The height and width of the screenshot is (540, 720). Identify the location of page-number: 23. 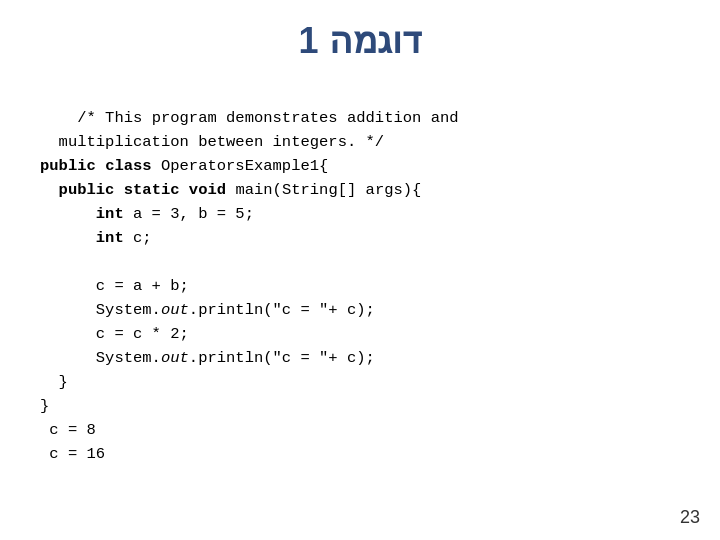
(690, 518).